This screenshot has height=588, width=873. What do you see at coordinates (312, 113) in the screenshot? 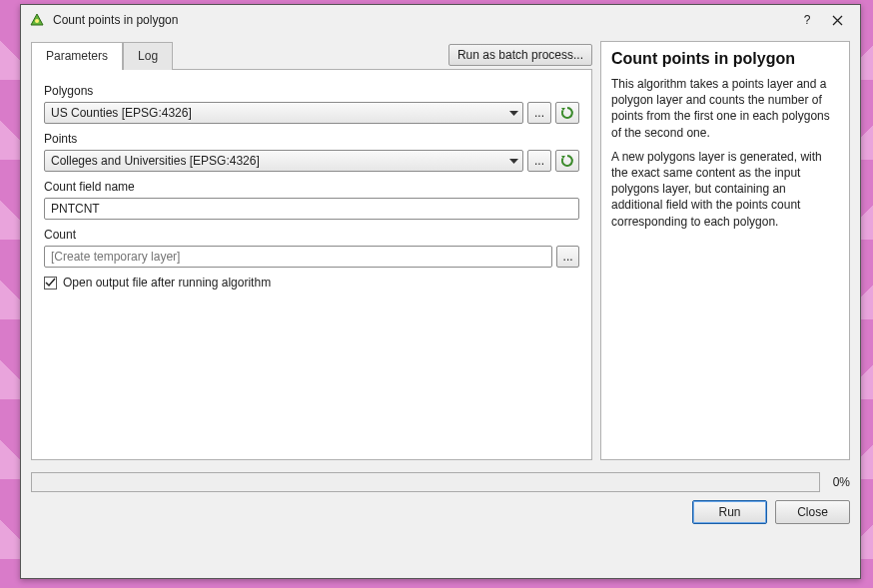
I see `polygons-row: US Counties [EPSG:4326] ...` at bounding box center [312, 113].